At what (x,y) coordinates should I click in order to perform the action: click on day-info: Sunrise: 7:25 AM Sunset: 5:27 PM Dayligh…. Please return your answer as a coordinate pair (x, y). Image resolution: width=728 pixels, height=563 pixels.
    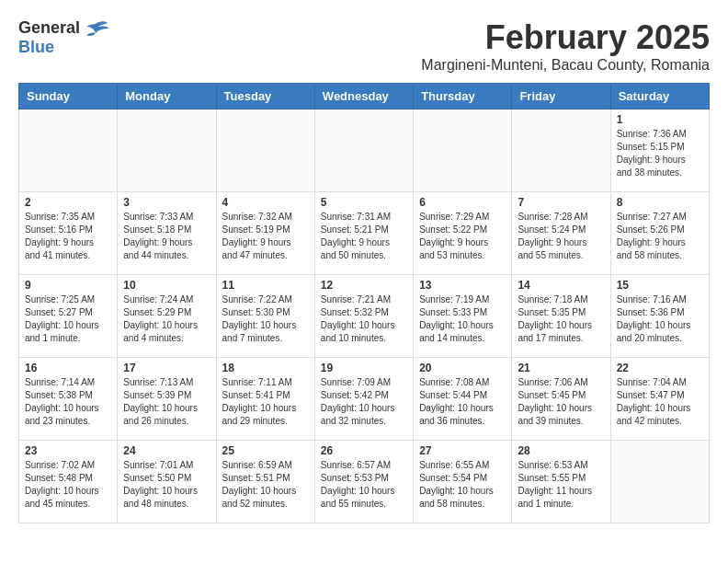
    Looking at the image, I should click on (68, 319).